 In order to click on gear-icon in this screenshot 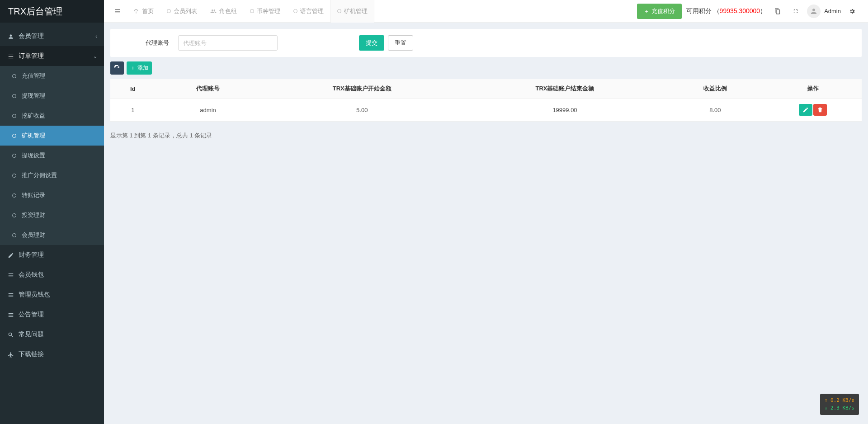, I will do `click(852, 11)`.